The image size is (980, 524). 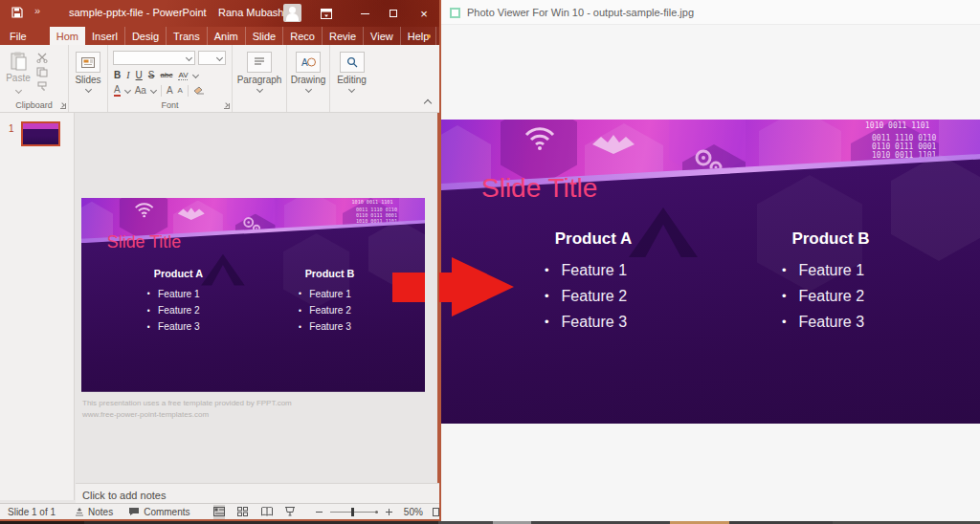 What do you see at coordinates (257, 493) in the screenshot?
I see `notes-pane: Click to add notes` at bounding box center [257, 493].